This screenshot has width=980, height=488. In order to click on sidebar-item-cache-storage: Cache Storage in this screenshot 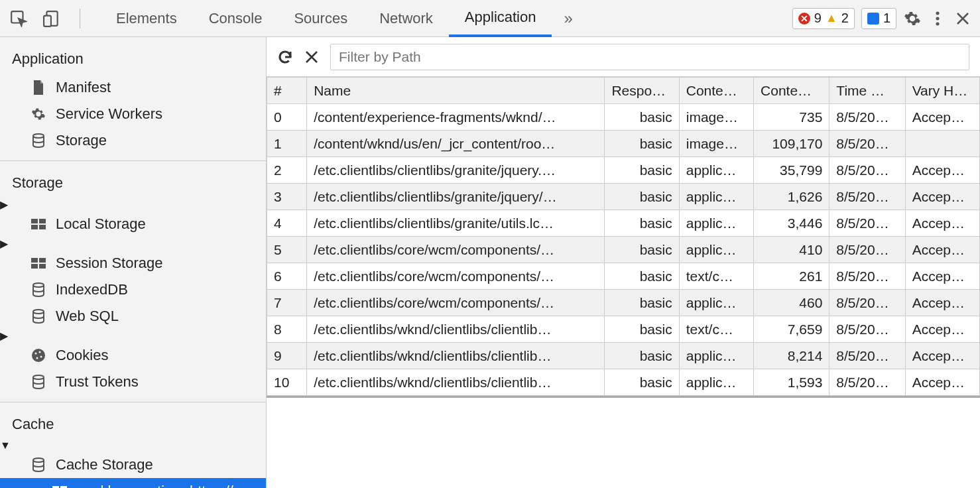, I will do `click(133, 465)`.